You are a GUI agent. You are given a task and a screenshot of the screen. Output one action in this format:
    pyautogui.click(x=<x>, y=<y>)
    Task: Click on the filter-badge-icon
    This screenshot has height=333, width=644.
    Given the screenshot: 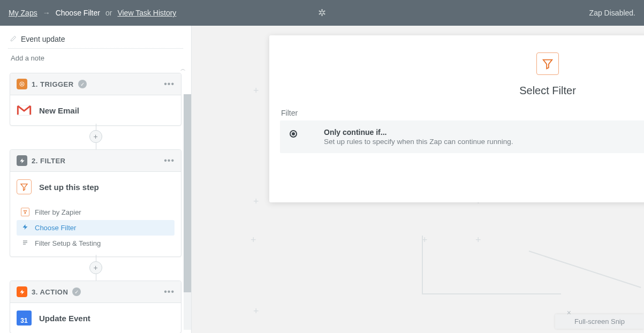 What is the action you would take?
    pyautogui.click(x=22, y=161)
    